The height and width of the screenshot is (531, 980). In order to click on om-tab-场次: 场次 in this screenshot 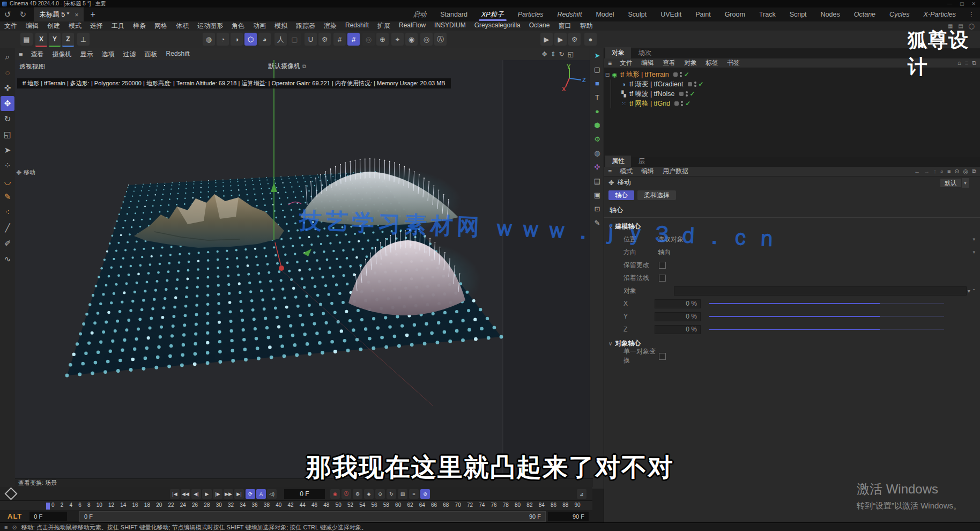, I will do `click(645, 53)`.